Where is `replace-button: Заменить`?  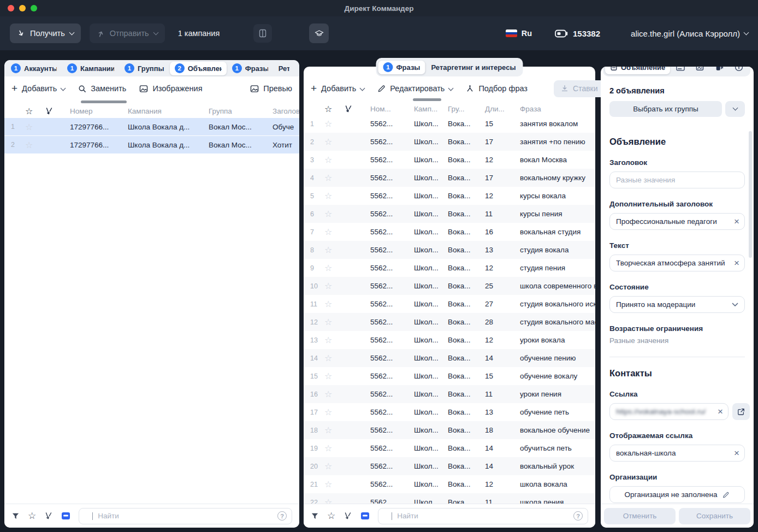 replace-button: Заменить is located at coordinates (102, 88).